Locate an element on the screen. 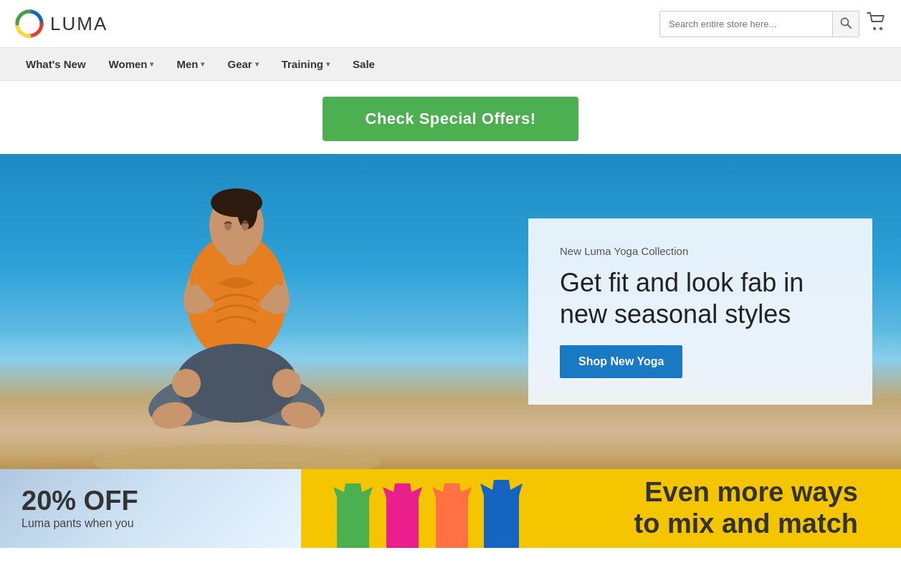 Image resolution: width=901 pixels, height=588 pixels. tank-top-blue is located at coordinates (502, 514).